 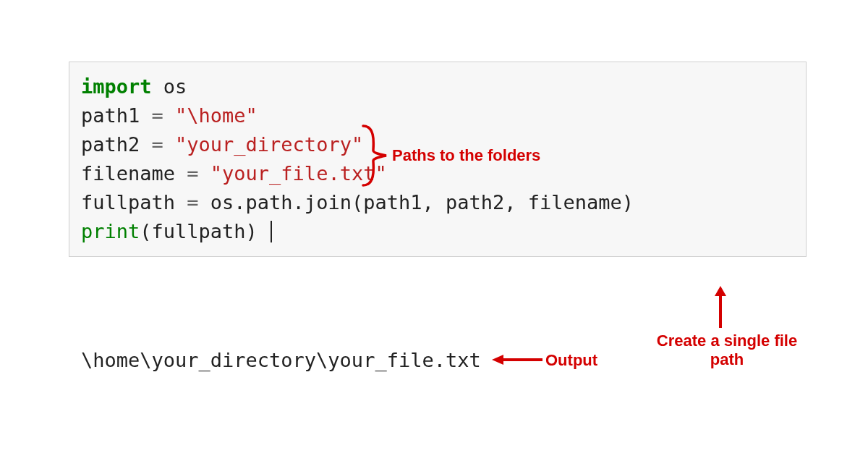 What do you see at coordinates (571, 360) in the screenshot?
I see `annotation-output: Output` at bounding box center [571, 360].